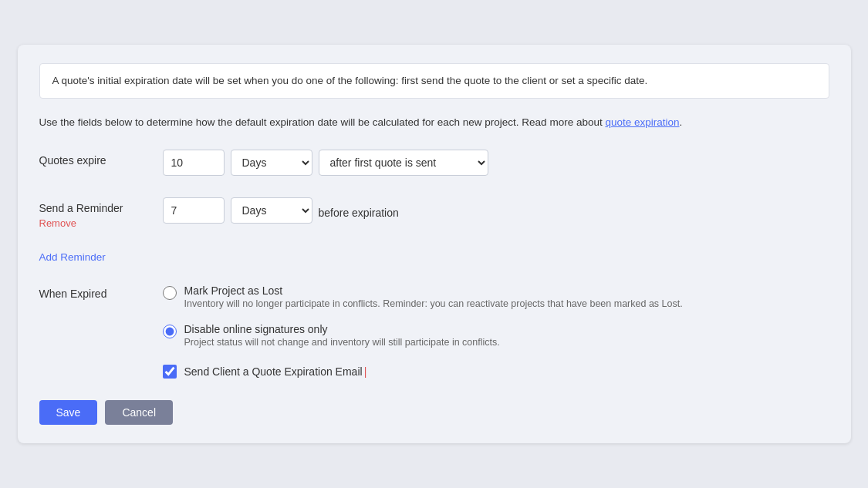 This screenshot has height=488, width=868. Describe the element at coordinates (350, 80) in the screenshot. I see `info-bar-text: A quote's initial expiration date will b…` at that location.